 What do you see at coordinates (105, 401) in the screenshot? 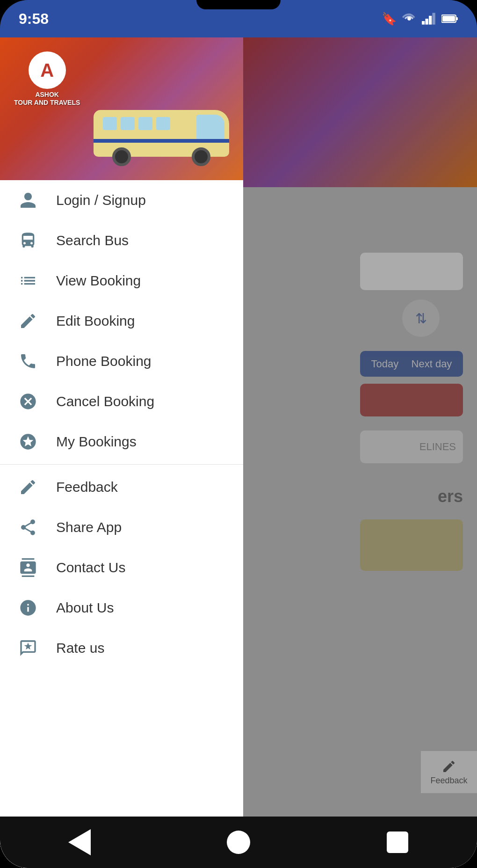
I see `menu-label-cancel-booking: Cancel Booking` at bounding box center [105, 401].